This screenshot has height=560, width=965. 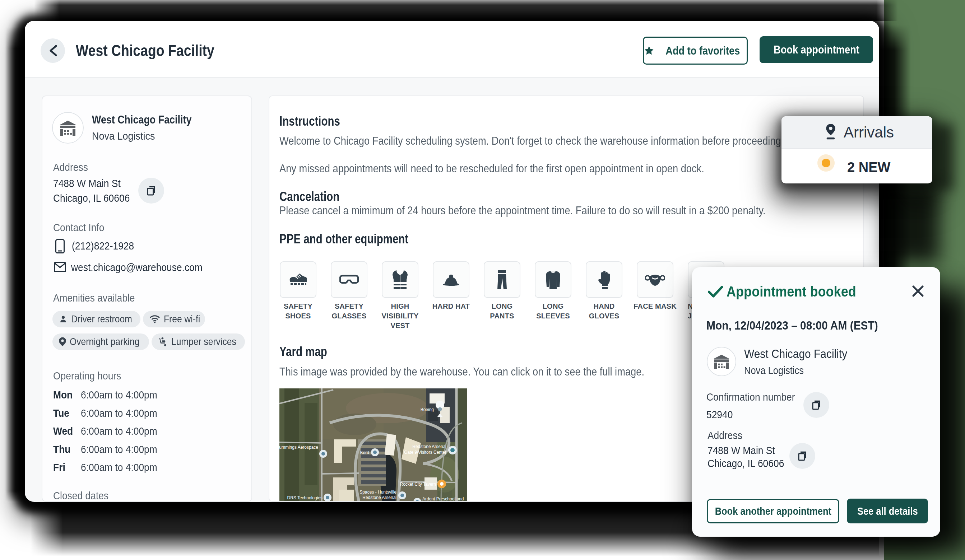 What do you see at coordinates (305, 498) in the screenshot?
I see `svg-text: DRS Technologies` at bounding box center [305, 498].